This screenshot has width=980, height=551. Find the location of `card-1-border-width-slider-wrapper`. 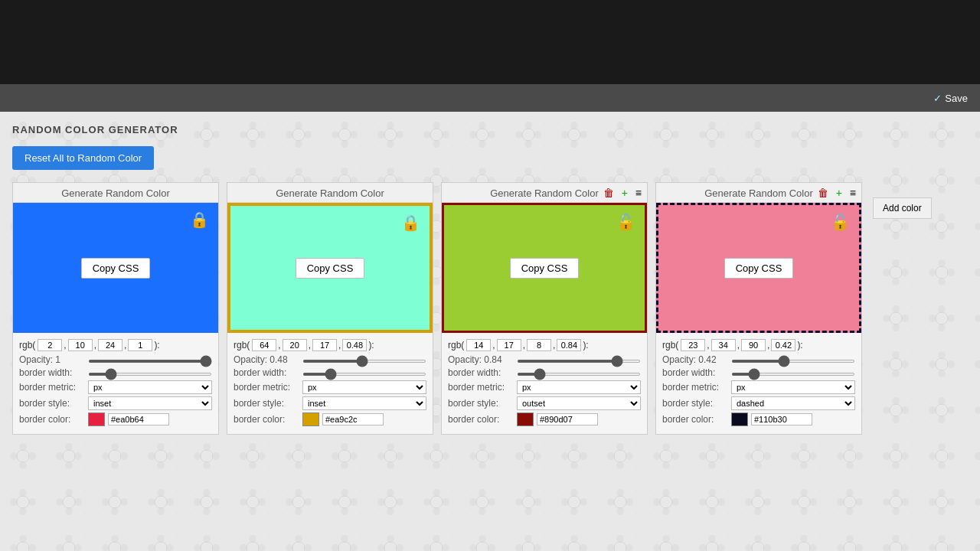

card-1-border-width-slider-wrapper is located at coordinates (150, 373).